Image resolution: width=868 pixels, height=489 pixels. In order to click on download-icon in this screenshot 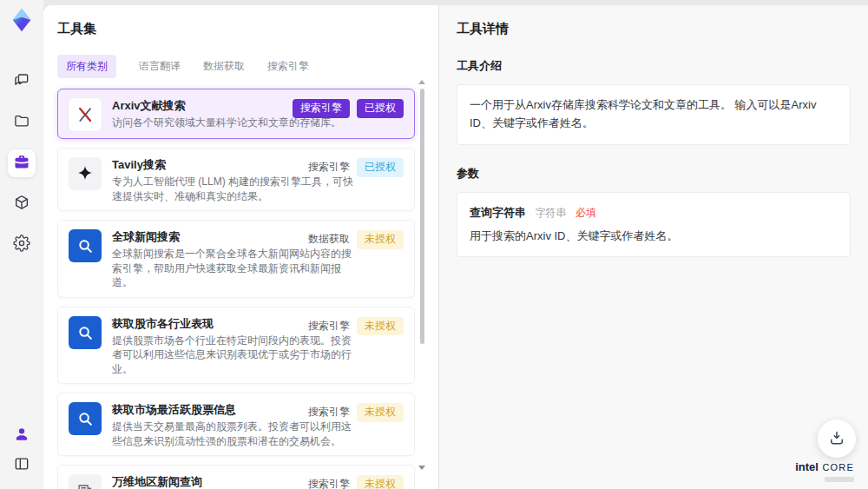, I will do `click(837, 439)`.